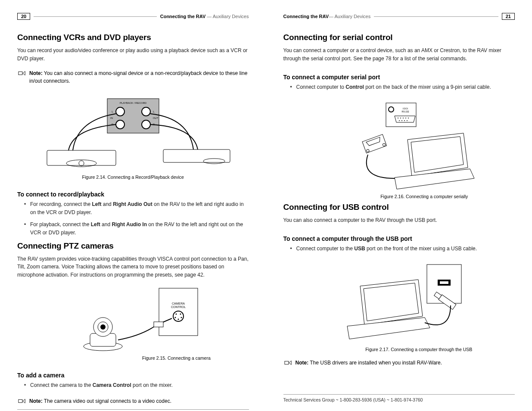 The height and width of the screenshot is (411, 532). Describe the element at coordinates (406, 112) in the screenshot. I see `svg-text: RS-232` at that location.